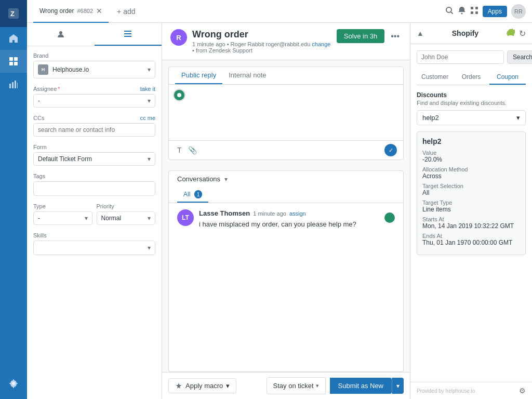 The image size is (532, 399). Describe the element at coordinates (95, 101) in the screenshot. I see `assignee-selector: - ▾` at that location.